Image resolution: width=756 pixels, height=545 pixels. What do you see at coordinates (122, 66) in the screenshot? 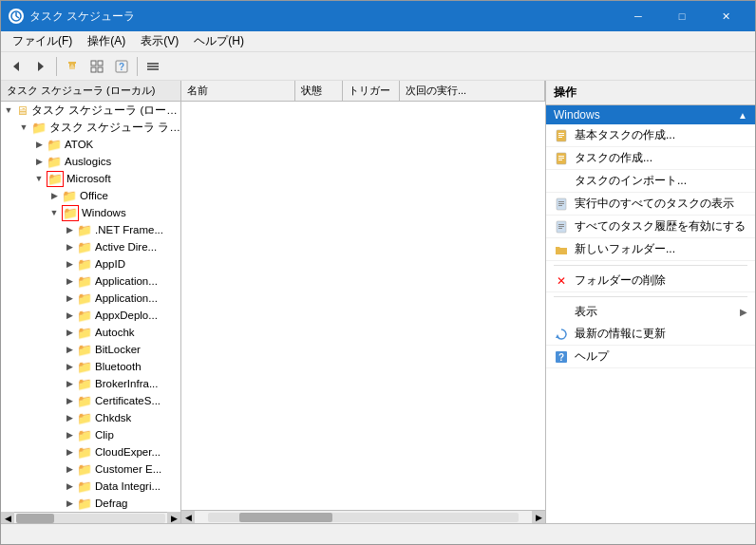
I see `help-button: ?` at bounding box center [122, 66].